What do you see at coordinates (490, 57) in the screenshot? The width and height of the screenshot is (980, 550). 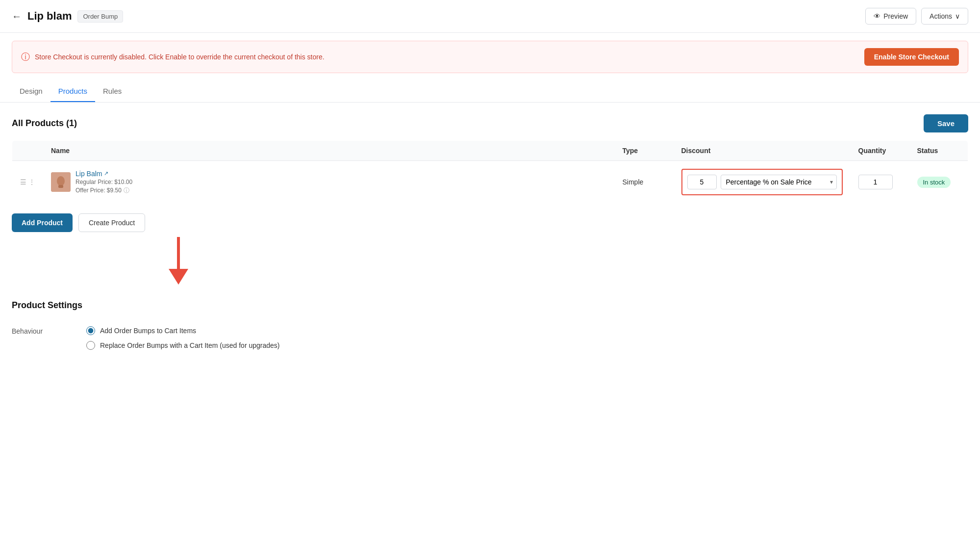 I see `alert-banner: ⓘ Store Checkout is currently disabled. …` at bounding box center [490, 57].